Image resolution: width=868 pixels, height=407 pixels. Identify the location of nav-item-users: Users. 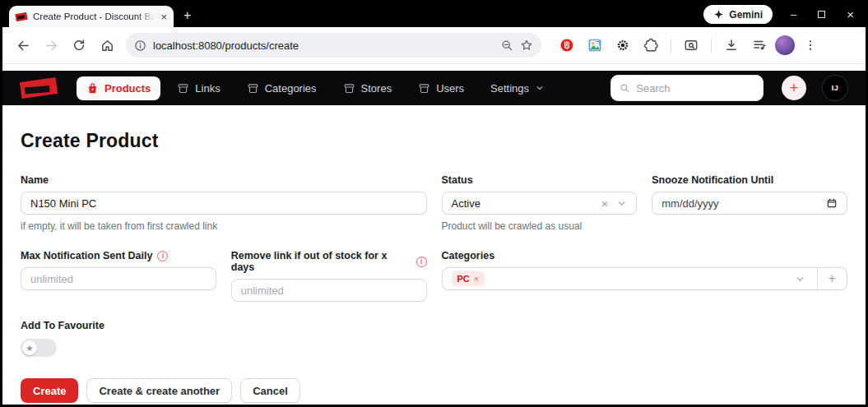
(441, 89).